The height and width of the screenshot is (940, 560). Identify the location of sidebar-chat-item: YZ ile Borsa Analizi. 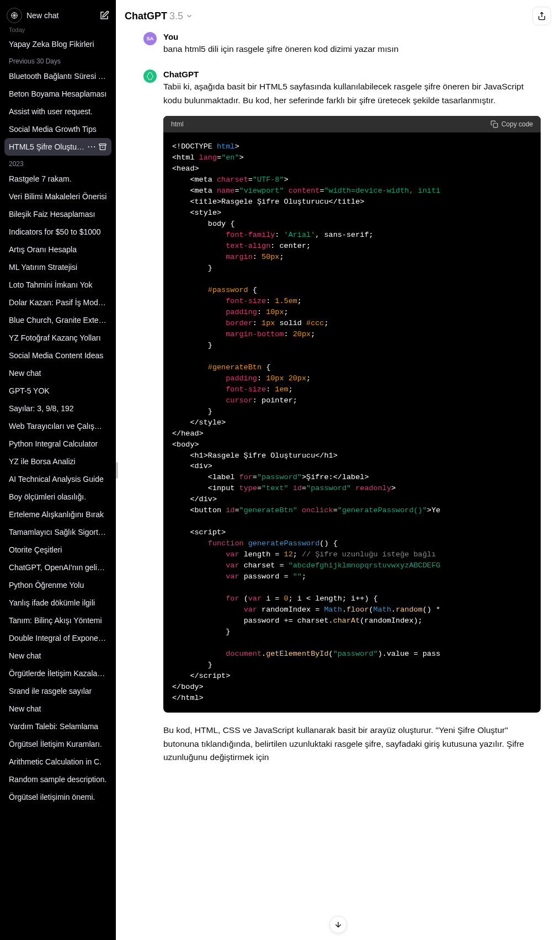
(58, 461).